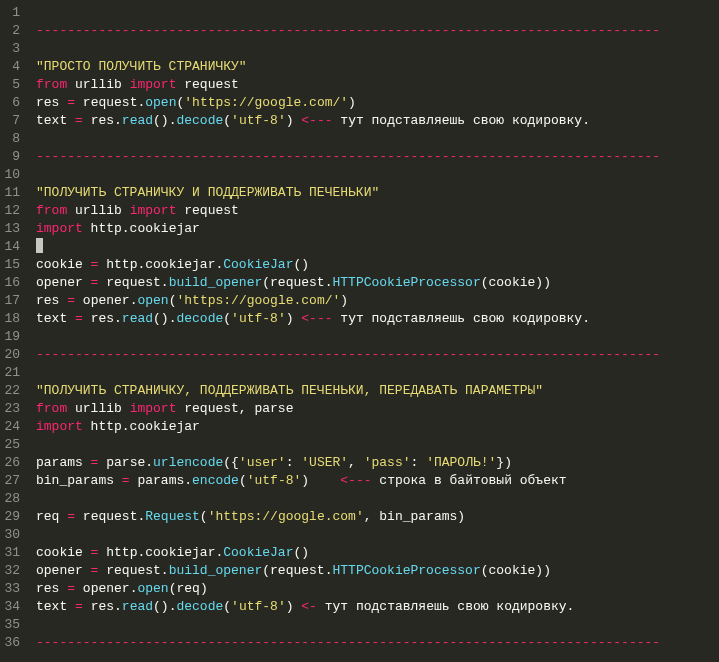 The height and width of the screenshot is (662, 719). I want to click on code-token: open, so click(160, 102).